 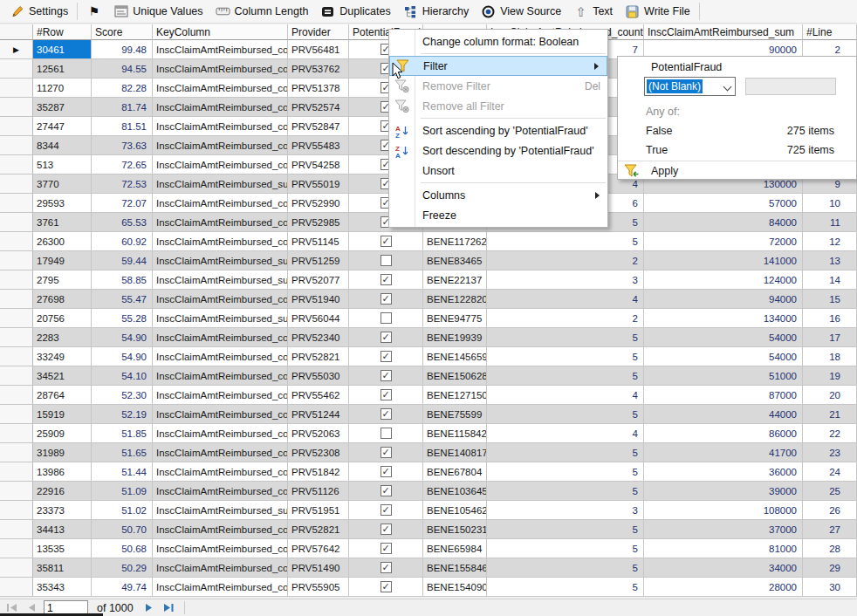 I want to click on cell-bene: BENE94775, so click(x=456, y=318).